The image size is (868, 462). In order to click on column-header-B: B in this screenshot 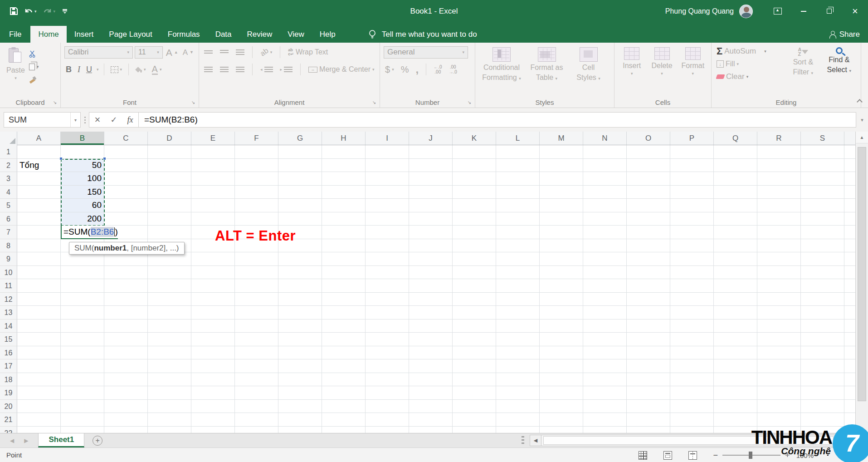, I will do `click(83, 138)`.